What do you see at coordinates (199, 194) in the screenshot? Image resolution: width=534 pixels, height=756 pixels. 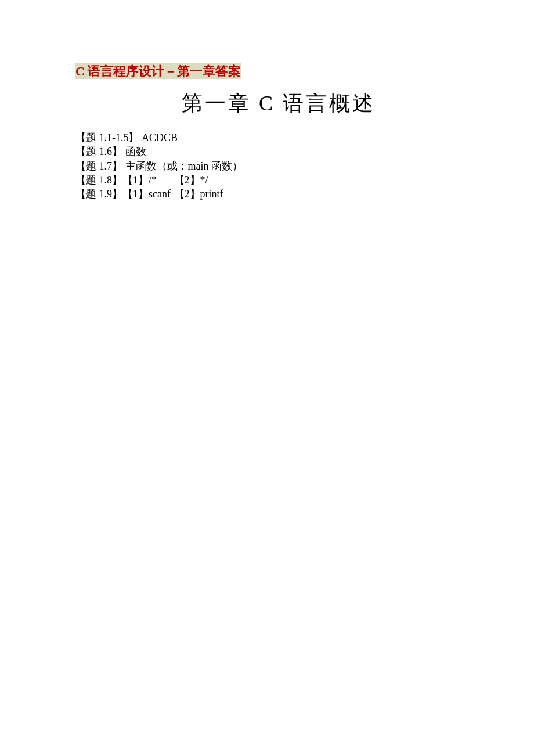 I see `answer-5-part2: 【2】printf` at bounding box center [199, 194].